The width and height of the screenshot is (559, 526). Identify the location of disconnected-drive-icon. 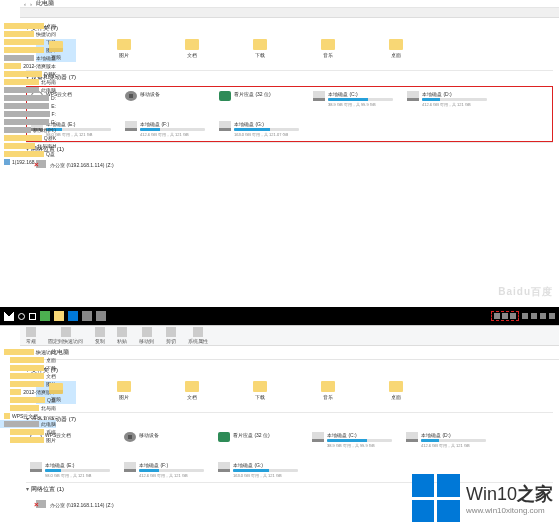
(41, 505).